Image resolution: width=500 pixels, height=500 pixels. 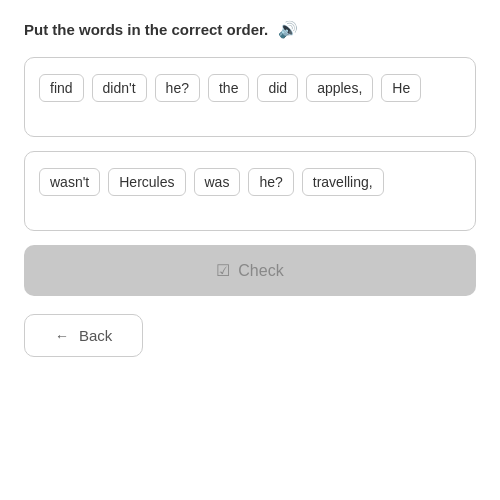 I want to click on sentence-box-2: wasn't Hercules was he? travelling,, so click(x=250, y=191).